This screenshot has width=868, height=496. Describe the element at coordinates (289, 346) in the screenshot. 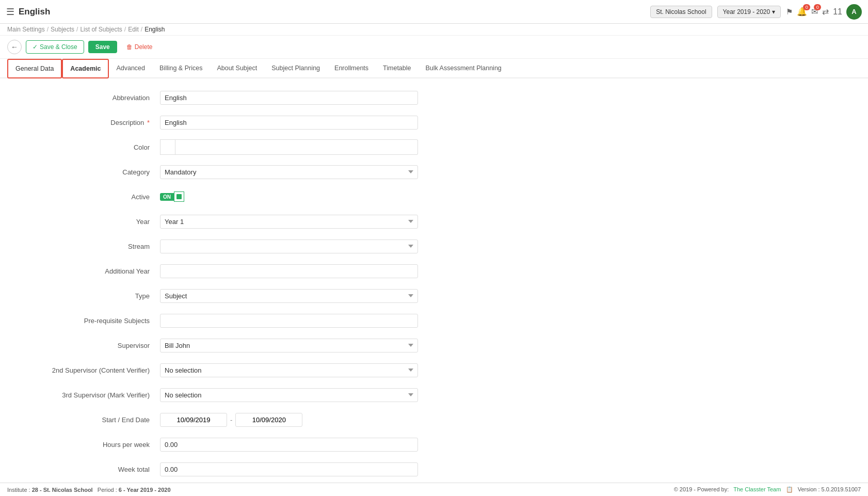

I see `supervisor-select: Bill John No selection` at that location.